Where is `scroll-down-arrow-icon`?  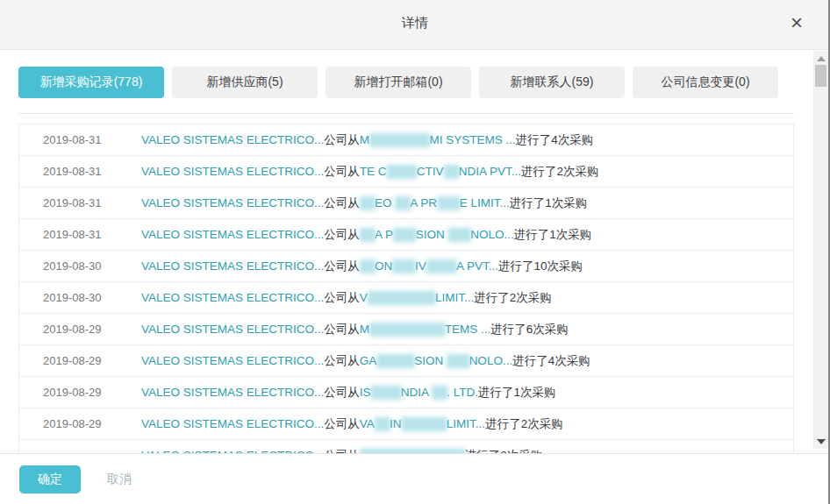
scroll-down-arrow-icon is located at coordinates (821, 442).